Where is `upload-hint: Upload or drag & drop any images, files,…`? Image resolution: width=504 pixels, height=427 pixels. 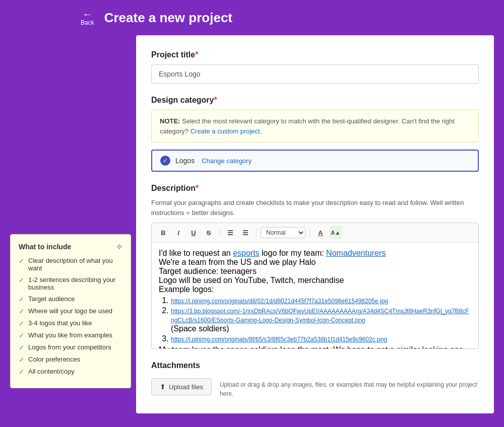 upload-hint: Upload or drag & drop any images, files,… is located at coordinates (349, 388).